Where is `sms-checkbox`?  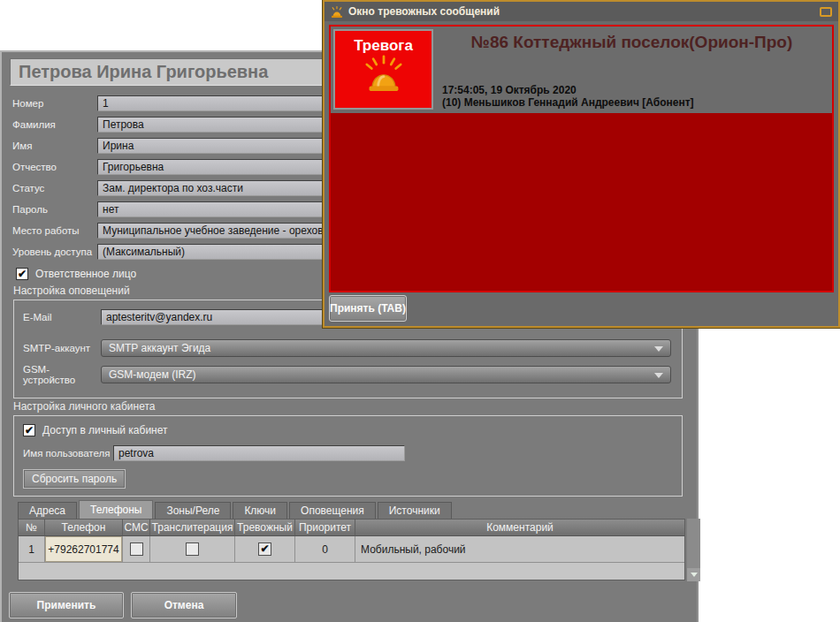
sms-checkbox is located at coordinates (136, 550).